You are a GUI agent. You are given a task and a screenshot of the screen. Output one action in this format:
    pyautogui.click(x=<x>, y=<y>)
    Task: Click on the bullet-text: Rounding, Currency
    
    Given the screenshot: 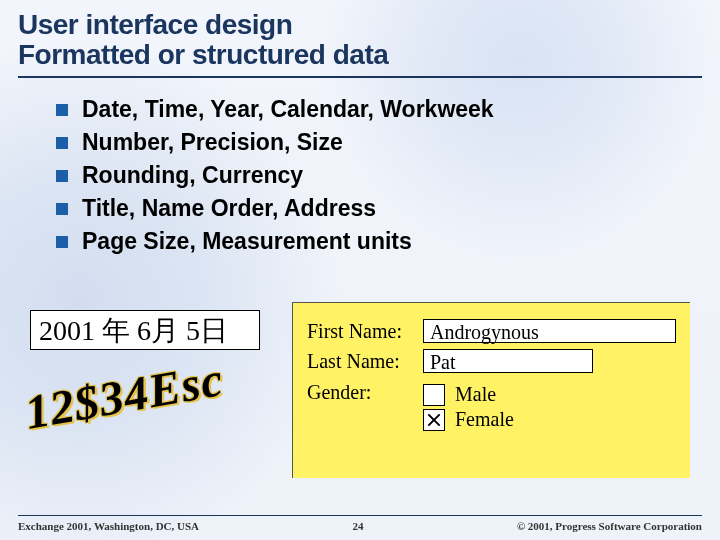 What is the action you would take?
    pyautogui.click(x=192, y=176)
    